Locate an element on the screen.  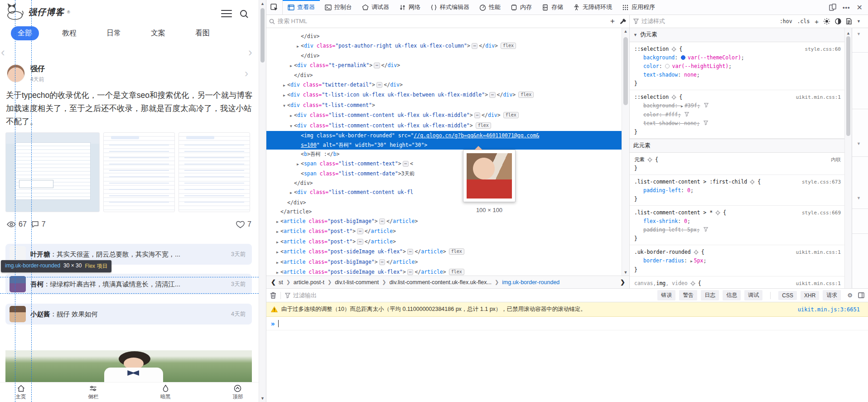
responsive-mode-icon is located at coordinates (833, 7).